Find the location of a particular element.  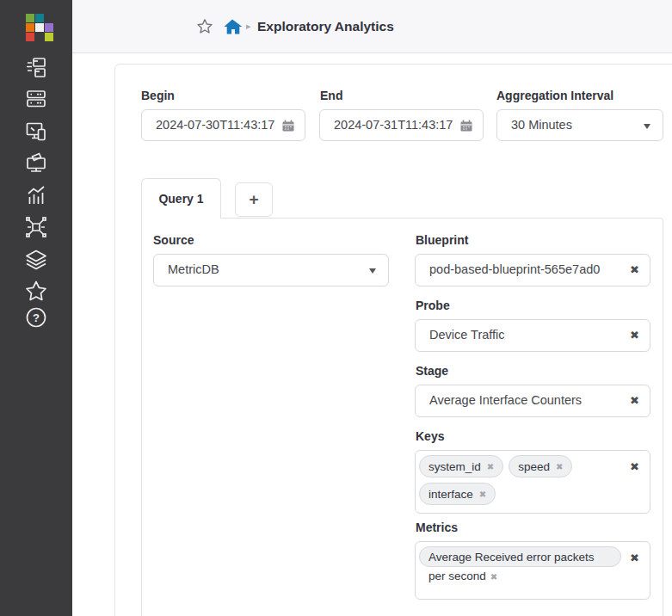

tag-label: Average Received error packets per secon… is located at coordinates (511, 566).